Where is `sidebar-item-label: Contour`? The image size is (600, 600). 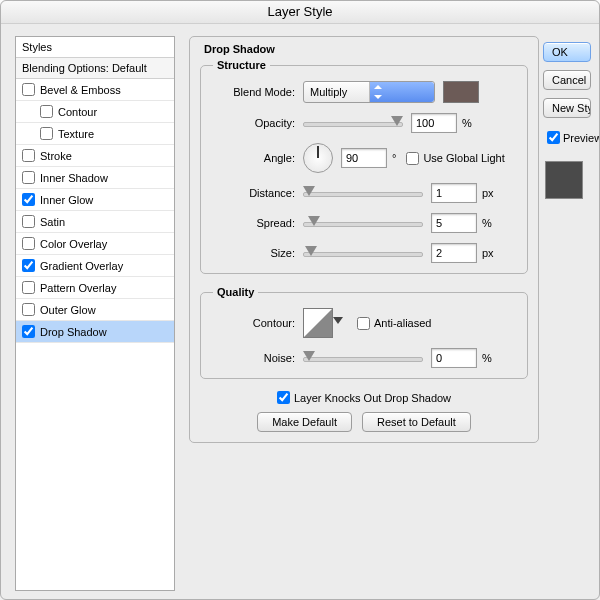
sidebar-item-label: Contour is located at coordinates (78, 112).